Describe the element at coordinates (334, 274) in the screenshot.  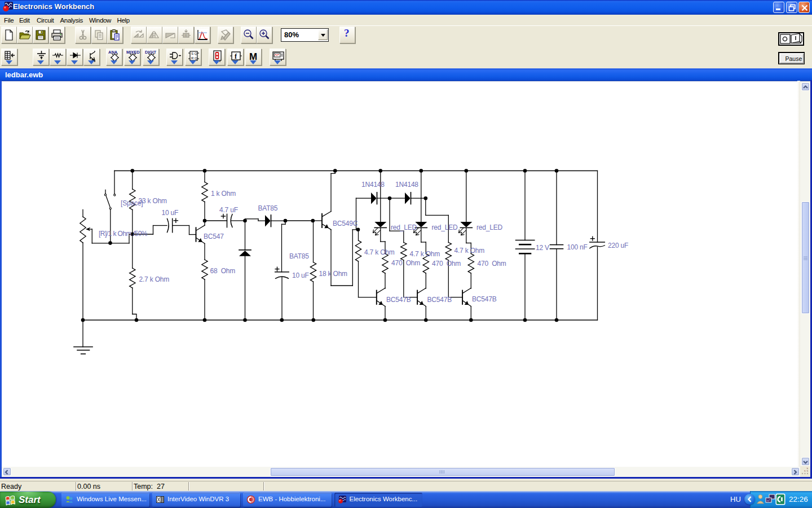
I see `svg-text: 18 k Ohm` at that location.